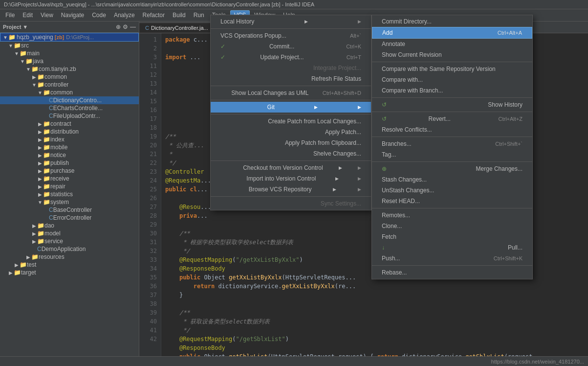  I want to click on menu-navigate: Navigate, so click(72, 15).